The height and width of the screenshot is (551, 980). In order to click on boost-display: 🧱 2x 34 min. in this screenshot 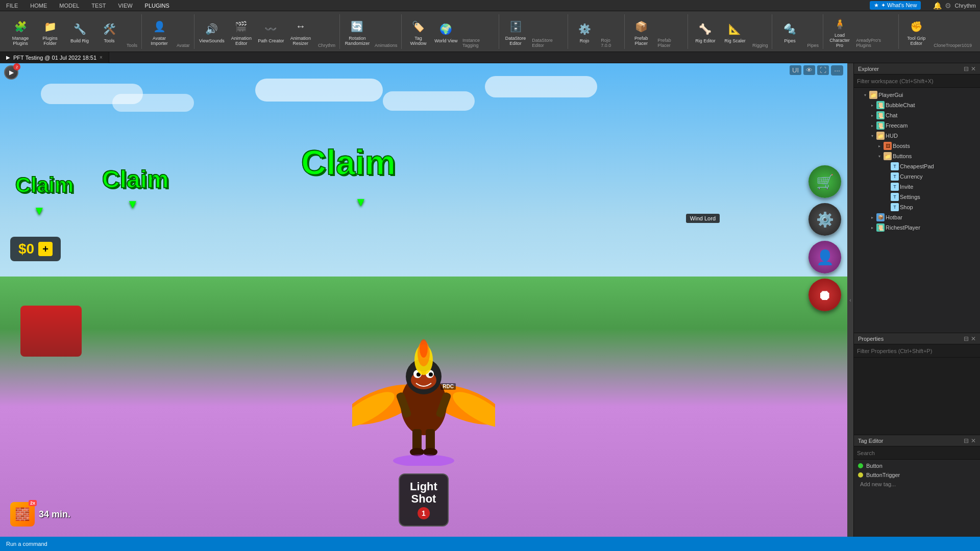, I will do `click(40, 514)`.